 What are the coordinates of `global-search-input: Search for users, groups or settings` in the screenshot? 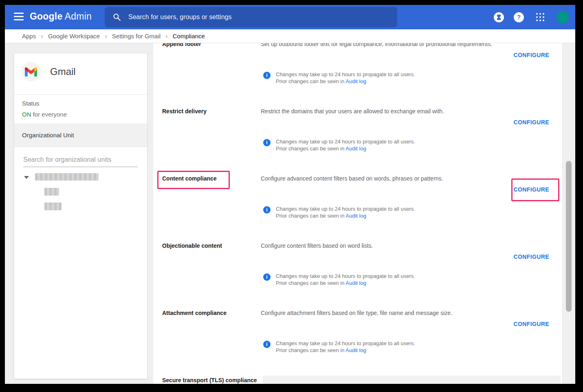 It's located at (251, 17).